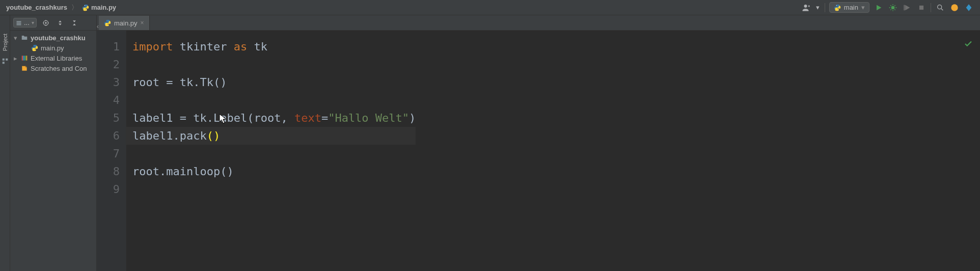 The image size is (980, 271). What do you see at coordinates (818, 8) in the screenshot?
I see `dropdown-caret-icon: ▾` at bounding box center [818, 8].